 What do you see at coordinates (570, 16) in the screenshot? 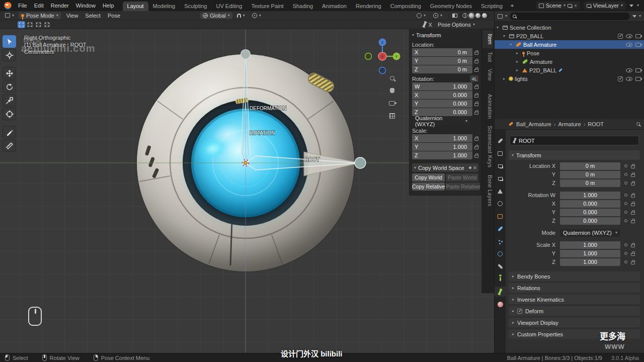
I see `outliner-search` at bounding box center [570, 16].